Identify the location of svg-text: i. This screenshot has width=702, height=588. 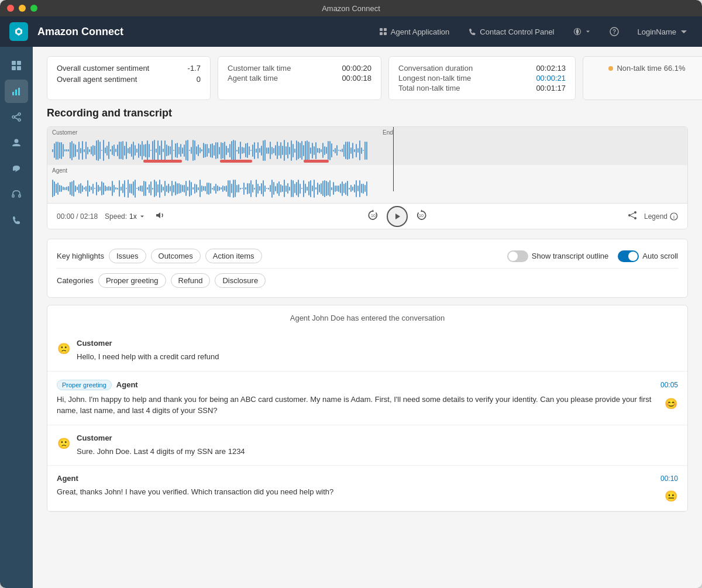
(674, 217).